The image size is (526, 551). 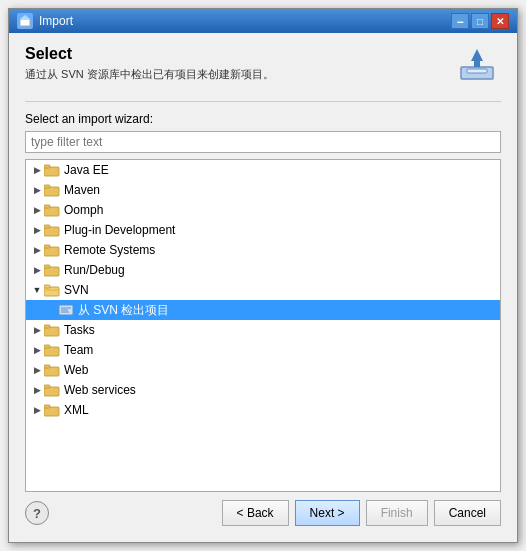 What do you see at coordinates (263, 350) in the screenshot?
I see `tree-item-team: ▶ Team` at bounding box center [263, 350].